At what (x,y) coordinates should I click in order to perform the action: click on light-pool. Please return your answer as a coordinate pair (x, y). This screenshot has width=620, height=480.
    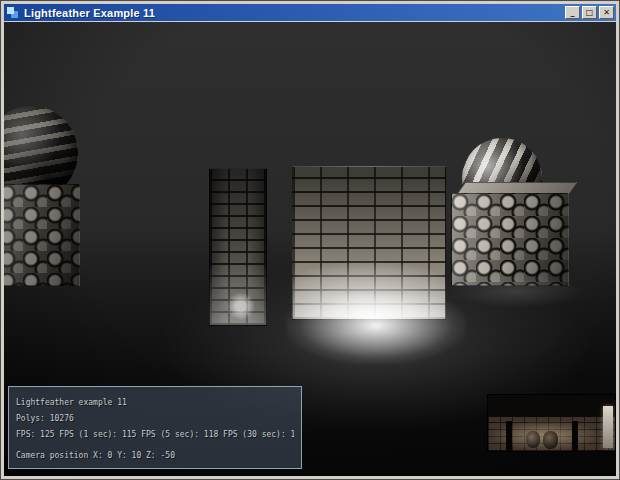
    Looking at the image, I should click on (376, 329).